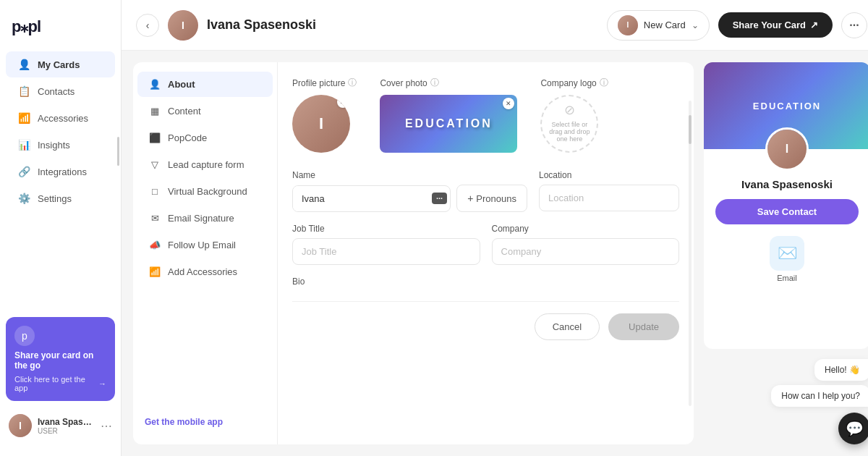  I want to click on job-title-group: Job Title, so click(386, 245).